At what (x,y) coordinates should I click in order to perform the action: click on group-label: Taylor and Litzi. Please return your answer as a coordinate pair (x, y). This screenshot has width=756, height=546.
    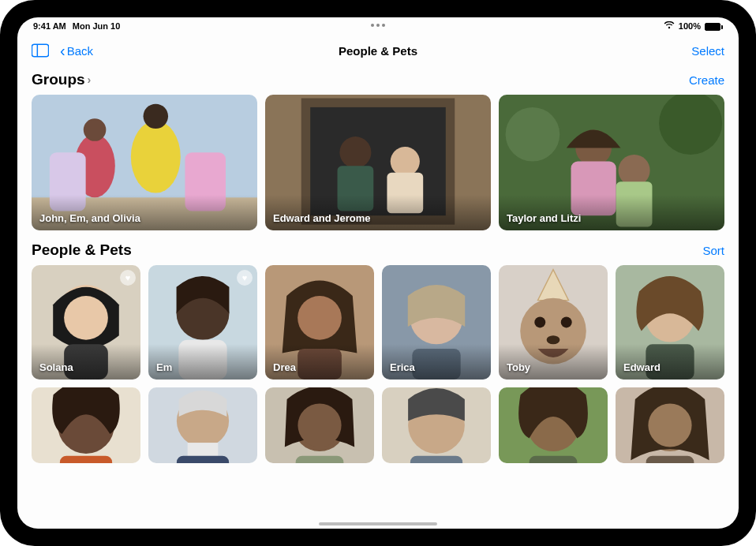
    Looking at the image, I should click on (544, 218).